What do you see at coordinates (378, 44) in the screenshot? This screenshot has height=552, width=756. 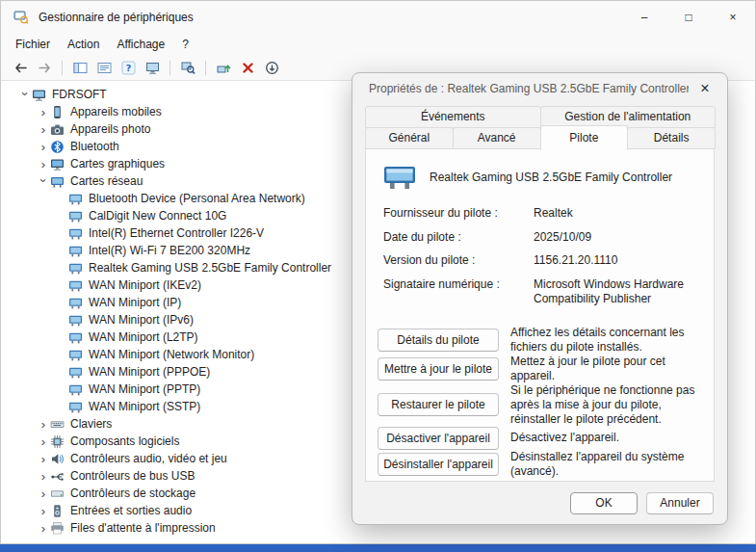 I see `menu-bar: FichierActionAffichage?` at bounding box center [378, 44].